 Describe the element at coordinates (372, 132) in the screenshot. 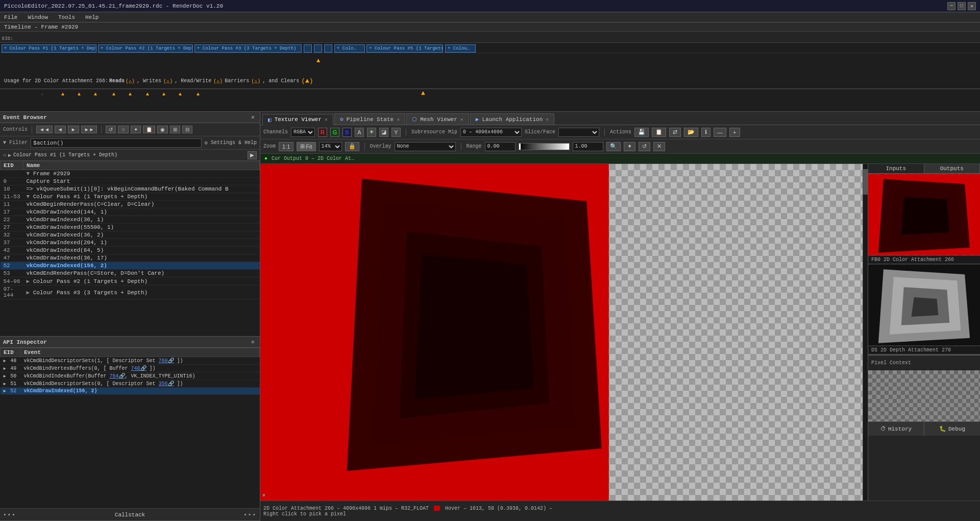

I see `channel-hdr-btn: ☀` at that location.